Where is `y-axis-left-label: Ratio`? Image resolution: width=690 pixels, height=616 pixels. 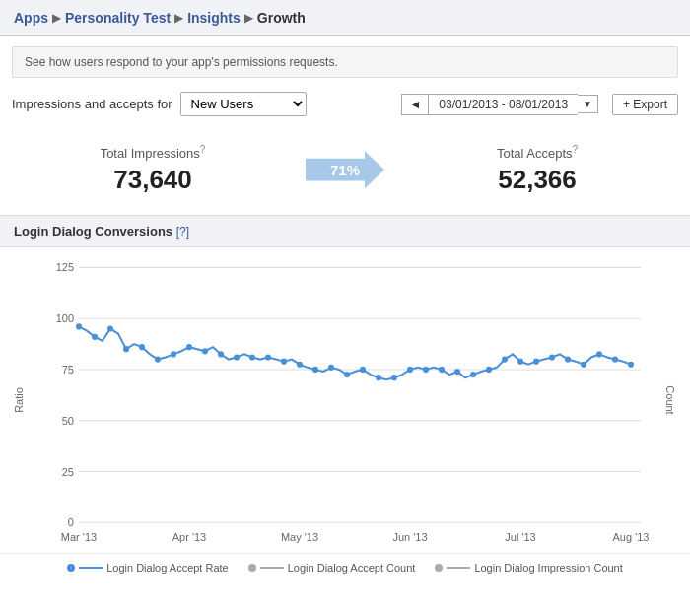 y-axis-left-label: Ratio is located at coordinates (19, 400).